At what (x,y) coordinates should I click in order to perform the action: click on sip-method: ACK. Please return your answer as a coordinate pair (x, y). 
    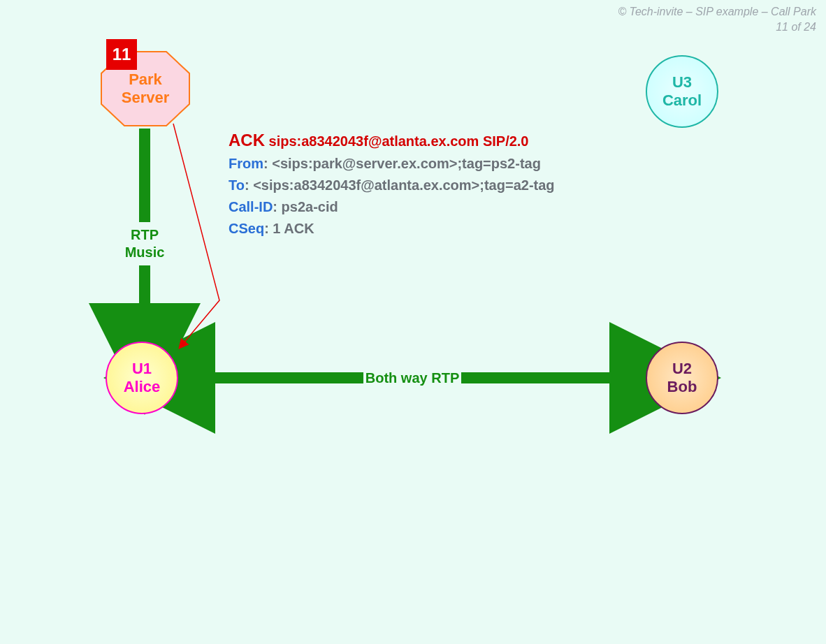
    Looking at the image, I should click on (247, 140).